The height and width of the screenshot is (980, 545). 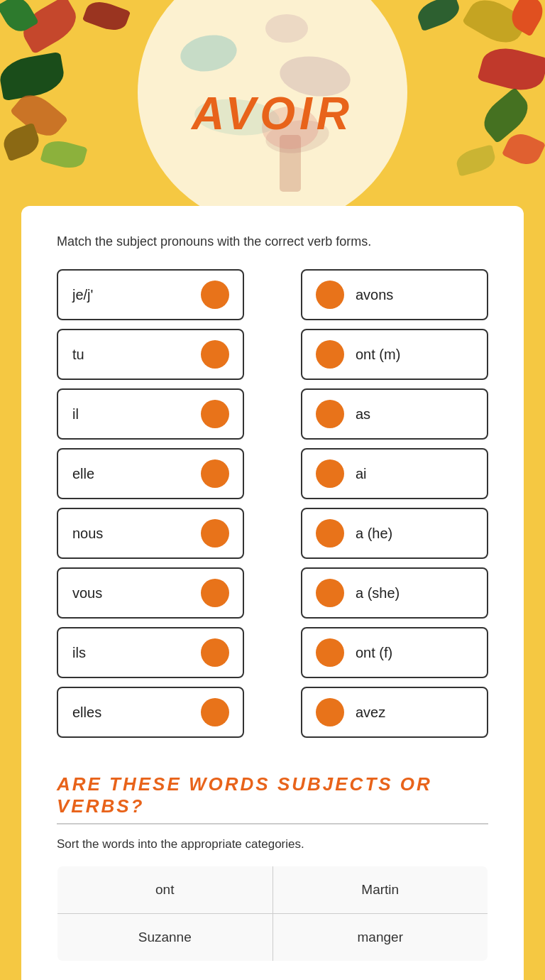 I want to click on section1-instruction: Match the subject pronouns with the corr…, so click(x=272, y=241).